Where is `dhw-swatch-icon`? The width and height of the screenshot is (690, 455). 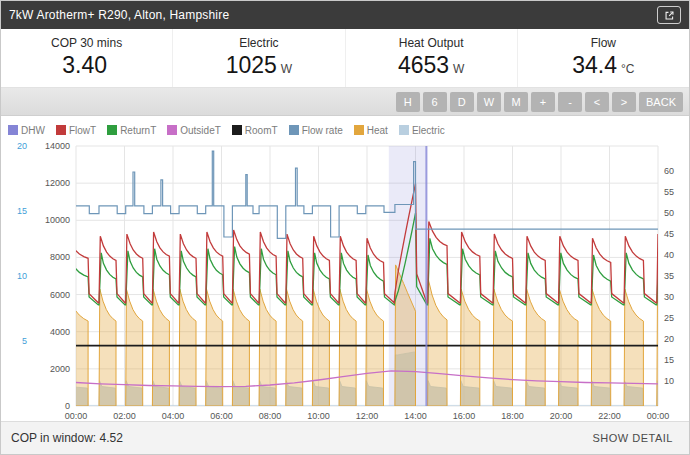
dhw-swatch-icon is located at coordinates (13, 130).